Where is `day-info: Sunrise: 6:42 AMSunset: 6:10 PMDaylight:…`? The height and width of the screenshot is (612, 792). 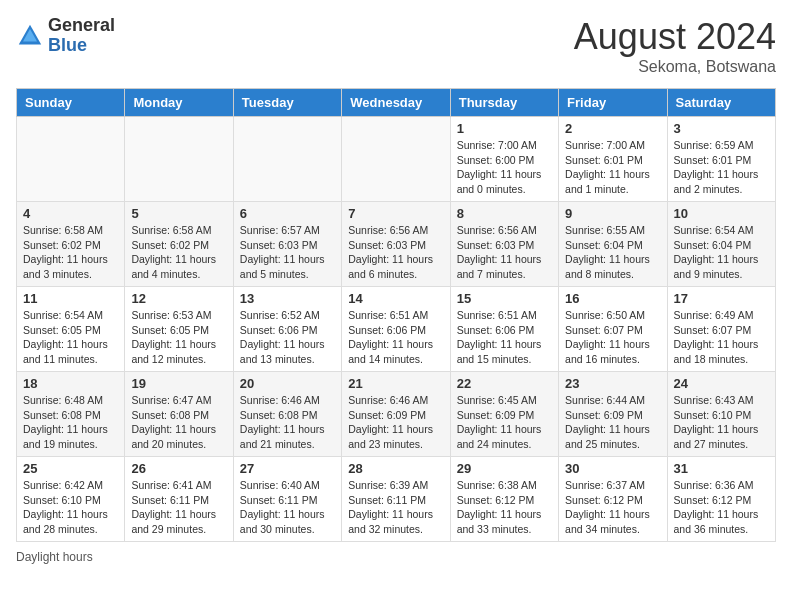
day-info: Sunrise: 6:42 AMSunset: 6:10 PMDaylight:… is located at coordinates (70, 508).